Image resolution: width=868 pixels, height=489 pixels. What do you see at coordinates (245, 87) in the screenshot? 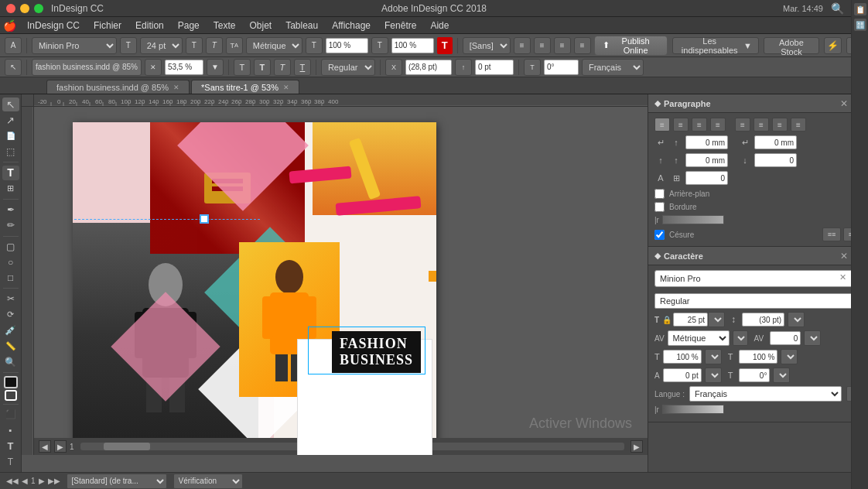
I see `tab-sans-titre: *Sans titre-1 @ 53% ✕` at bounding box center [245, 87].